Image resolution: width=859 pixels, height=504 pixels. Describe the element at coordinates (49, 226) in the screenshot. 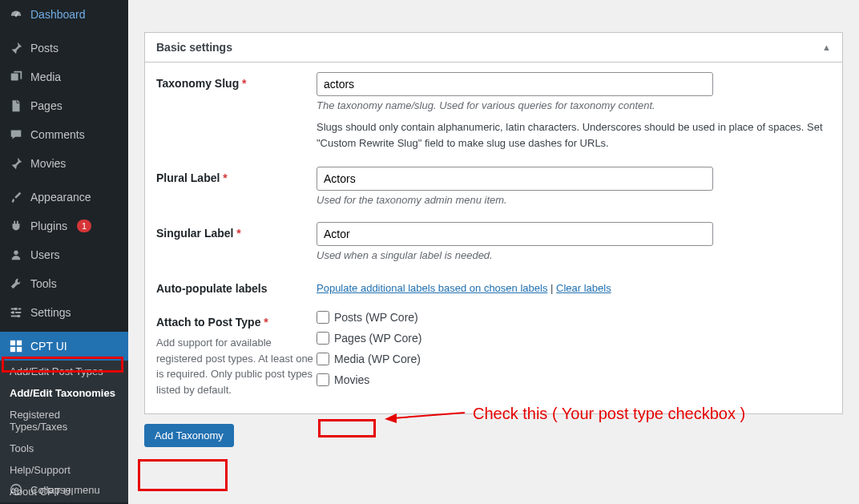

I see `label: Plugins` at that location.